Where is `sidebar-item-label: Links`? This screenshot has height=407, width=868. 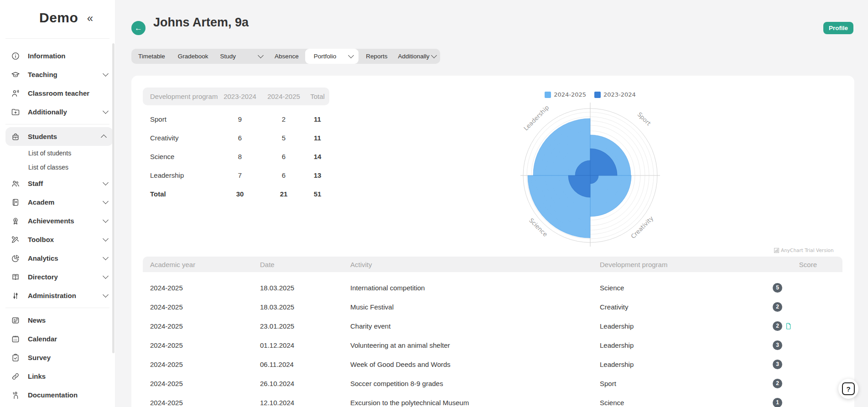
sidebar-item-label: Links is located at coordinates (36, 376).